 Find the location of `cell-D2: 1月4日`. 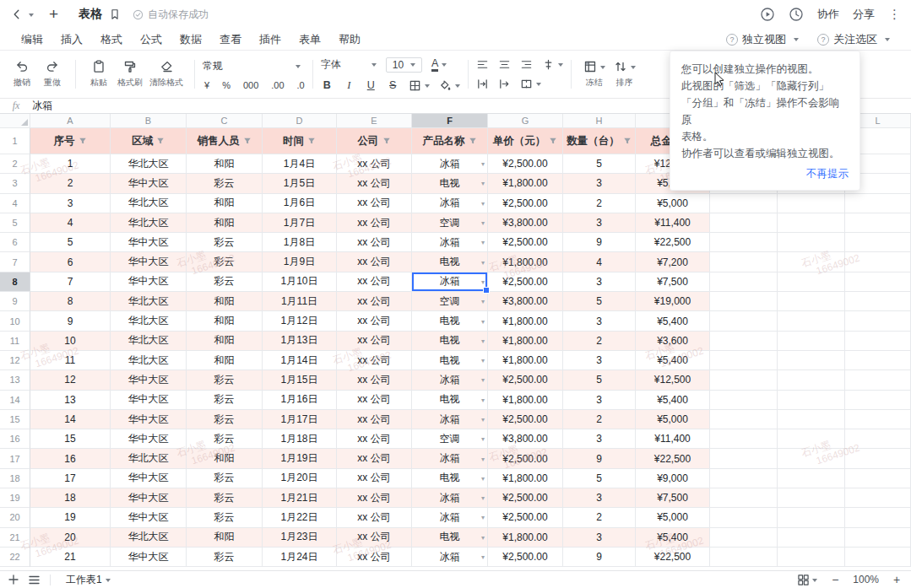

cell-D2: 1月4日 is located at coordinates (300, 164).